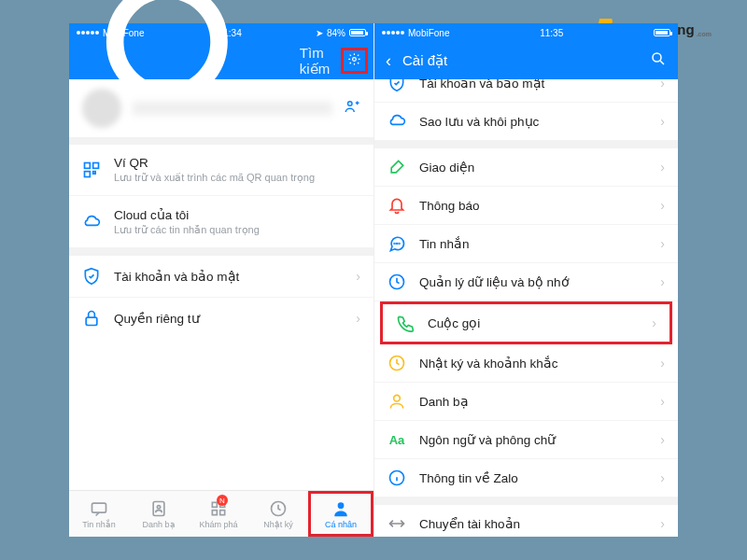 The image size is (747, 560). I want to click on tab-bar: Tin nhắnDanh bạKhám pháNNhật kýCá nhân, so click(221, 513).